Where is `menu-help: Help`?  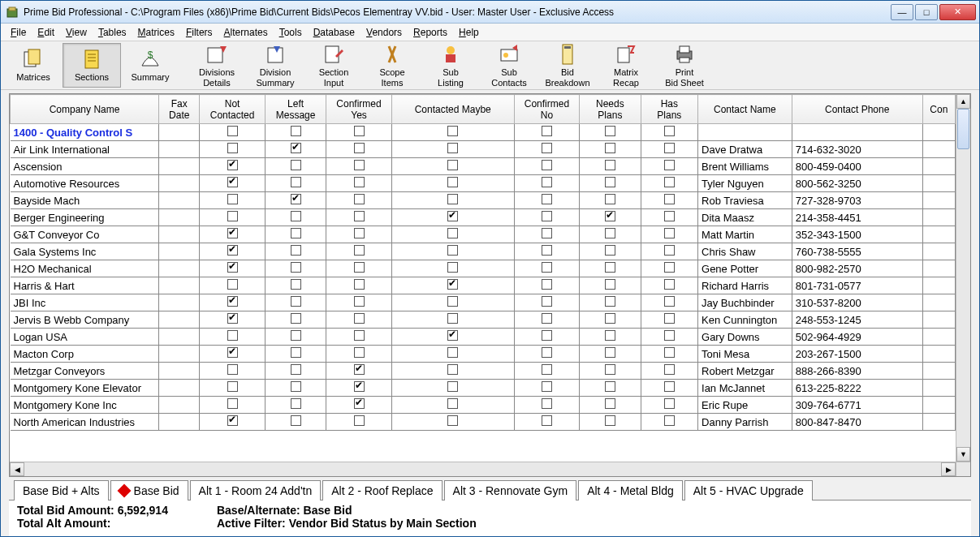 menu-help: Help is located at coordinates (469, 32).